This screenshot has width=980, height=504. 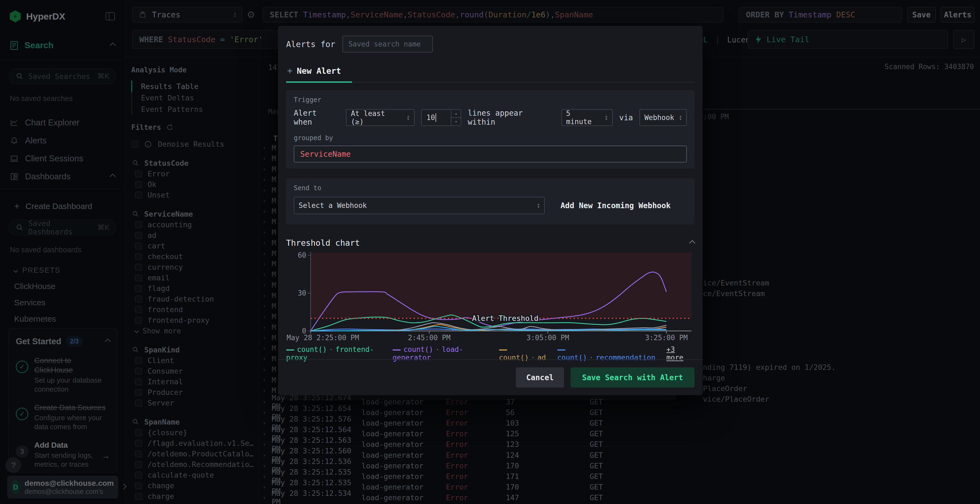 I want to click on send-to-card: Send to Select a Webhook ▴▾ Add New Inco…, so click(x=490, y=202).